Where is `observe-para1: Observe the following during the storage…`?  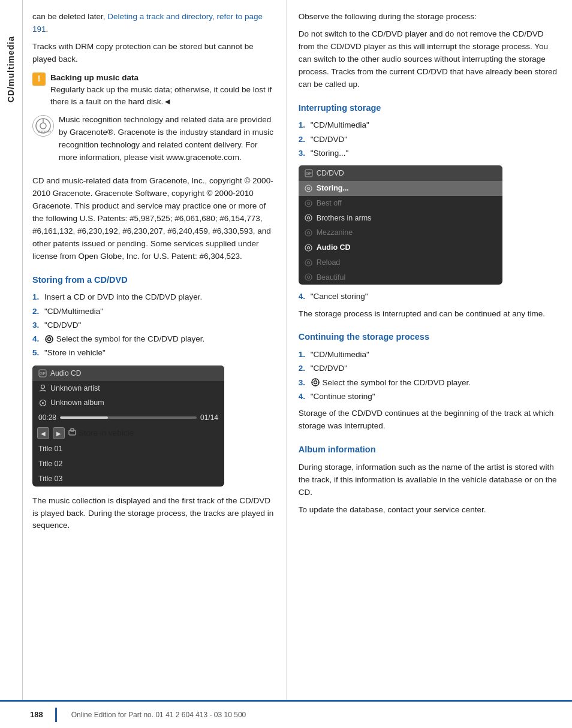 observe-para1: Observe the following during the storage… is located at coordinates (430, 17).